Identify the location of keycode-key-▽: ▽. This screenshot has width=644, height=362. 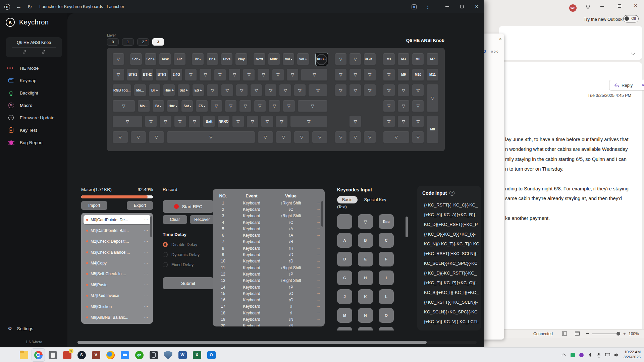
(366, 222).